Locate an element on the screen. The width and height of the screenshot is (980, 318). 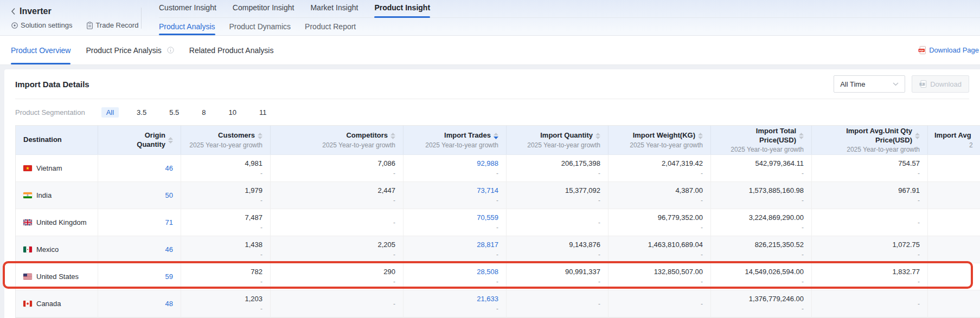
cell-import-quantity: 15,377,092- is located at coordinates (558, 195).